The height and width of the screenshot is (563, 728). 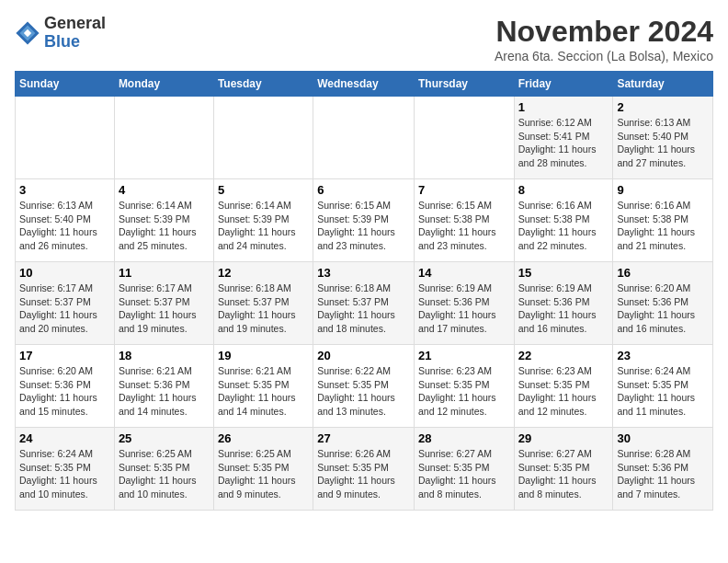 I want to click on header-friday: Friday, so click(x=563, y=85).